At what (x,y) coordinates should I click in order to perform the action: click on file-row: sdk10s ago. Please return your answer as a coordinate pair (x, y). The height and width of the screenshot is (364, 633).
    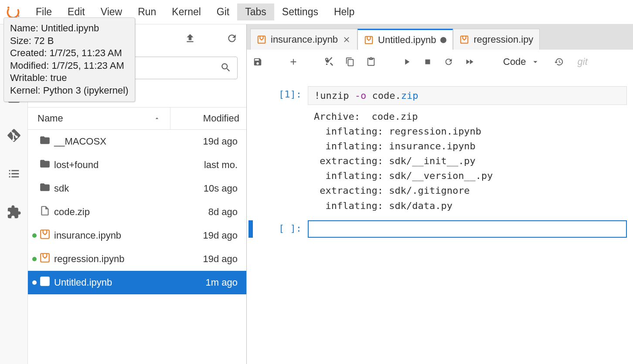
    Looking at the image, I should click on (137, 189).